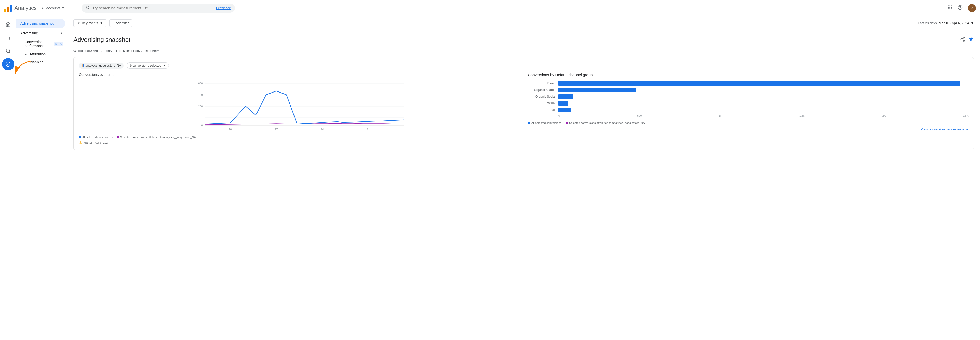  What do you see at coordinates (748, 90) in the screenshot?
I see `bar-row-organic-search: Organic Search` at bounding box center [748, 90].